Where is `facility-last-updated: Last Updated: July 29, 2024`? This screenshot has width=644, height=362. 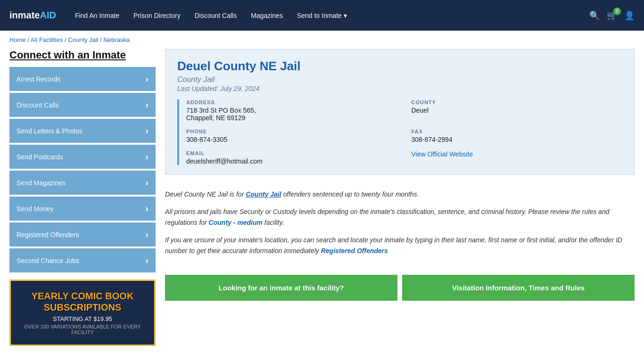
facility-last-updated: Last Updated: July 29, 2024 is located at coordinates (400, 89).